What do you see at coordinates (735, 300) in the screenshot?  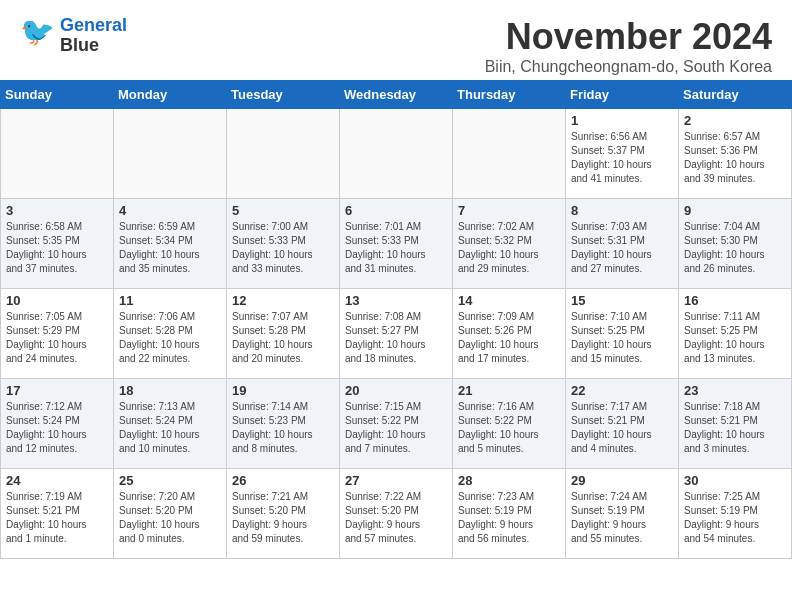 I see `day-number: 16` at bounding box center [735, 300].